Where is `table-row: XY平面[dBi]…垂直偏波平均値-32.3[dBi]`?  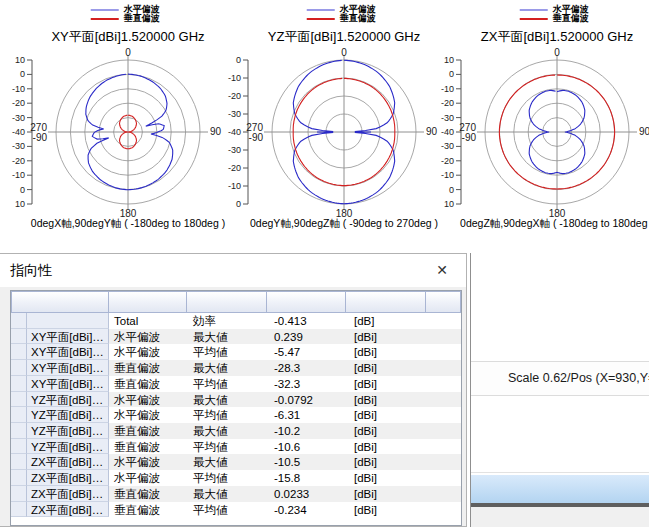
table-row: XY平面[dBi]…垂直偏波平均値-32.3[dBi] is located at coordinates (236, 384).